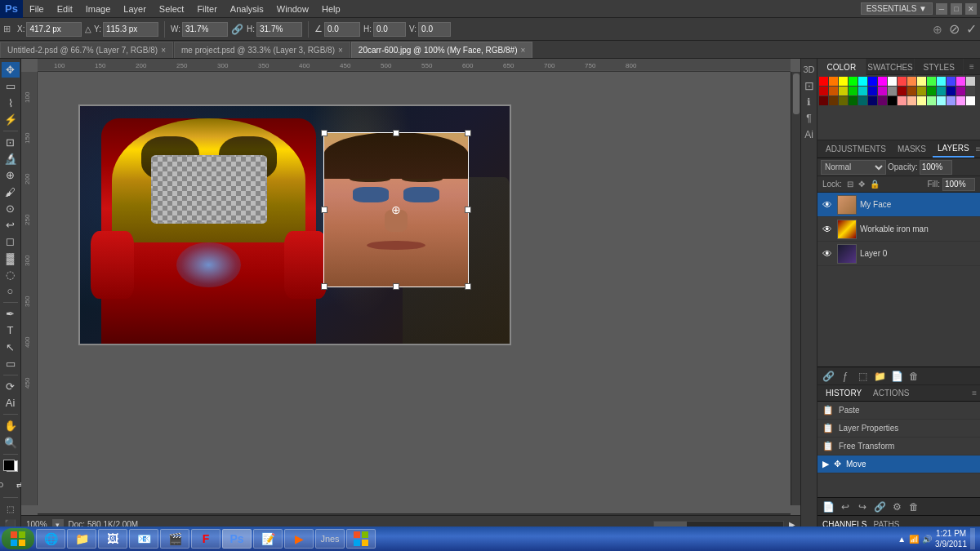 Image resolution: width=980 pixels, height=551 pixels. What do you see at coordinates (87, 50) in the screenshot?
I see `tab-untitled2: Untitled-2.psd @ 66.7% (Layer 7, RGB/8) …` at bounding box center [87, 50].